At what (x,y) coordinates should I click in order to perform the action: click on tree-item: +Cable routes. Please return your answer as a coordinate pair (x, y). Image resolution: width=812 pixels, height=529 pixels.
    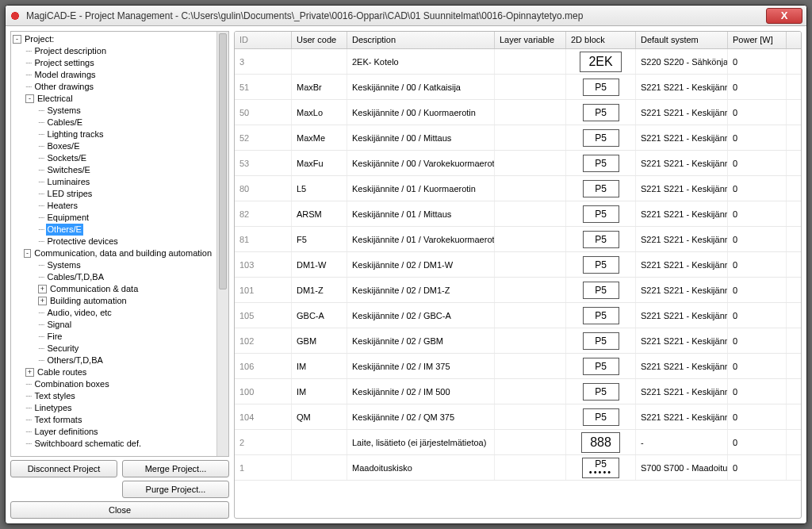
    Looking at the image, I should click on (114, 373).